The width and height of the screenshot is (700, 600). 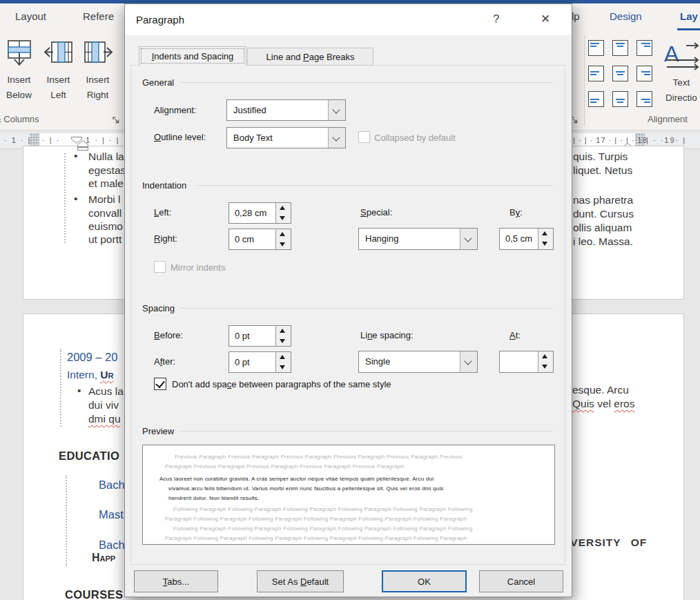 I want to click on ruler-ticks-left-outer: · 1 · |, so click(x=18, y=140).